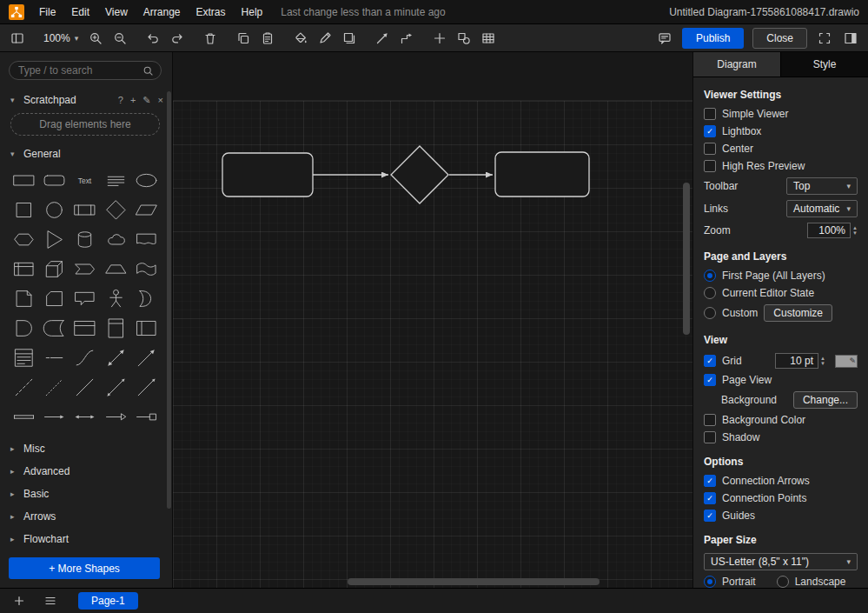  I want to click on shape-cylinder, so click(85, 240).